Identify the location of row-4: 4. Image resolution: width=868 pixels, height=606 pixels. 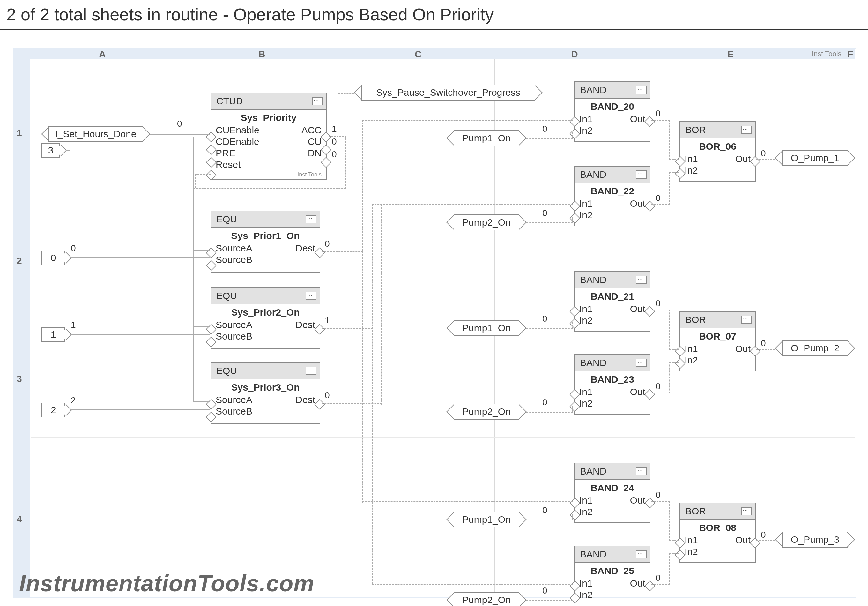
(19, 519).